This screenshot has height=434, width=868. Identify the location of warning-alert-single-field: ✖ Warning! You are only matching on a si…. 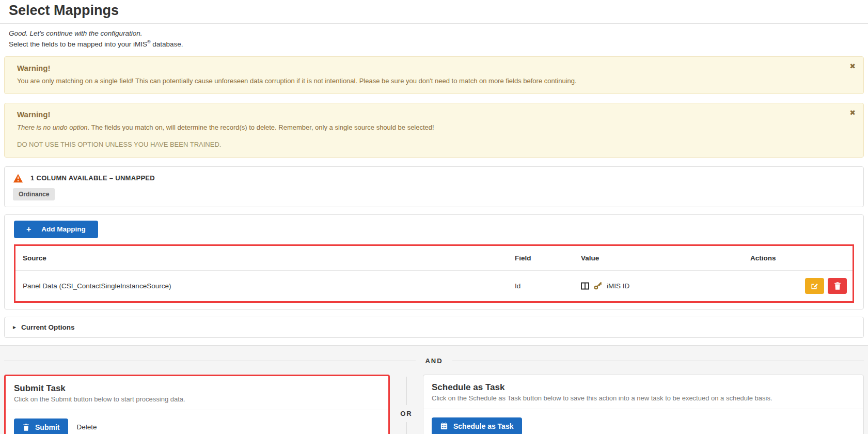
(434, 75).